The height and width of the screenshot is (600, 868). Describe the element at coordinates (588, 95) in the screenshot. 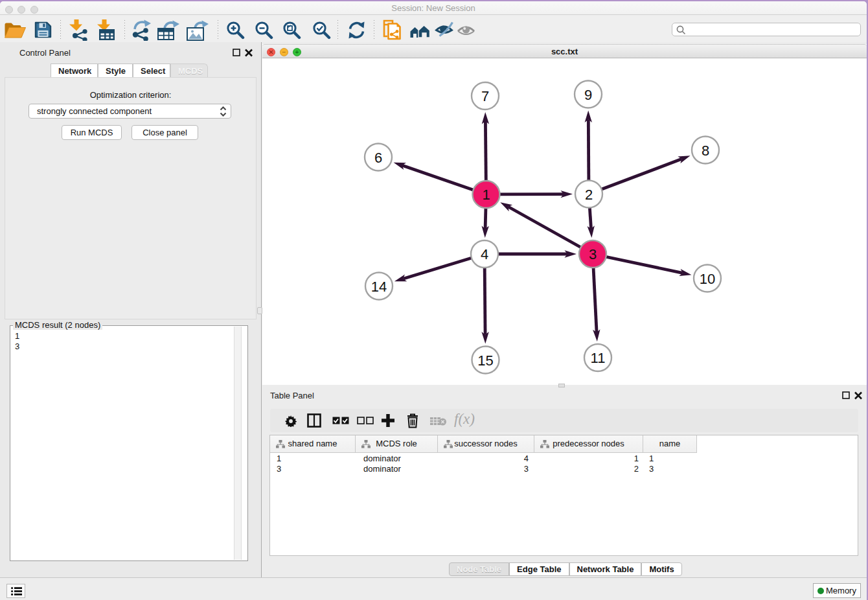

I see `svg-text: 9` at that location.